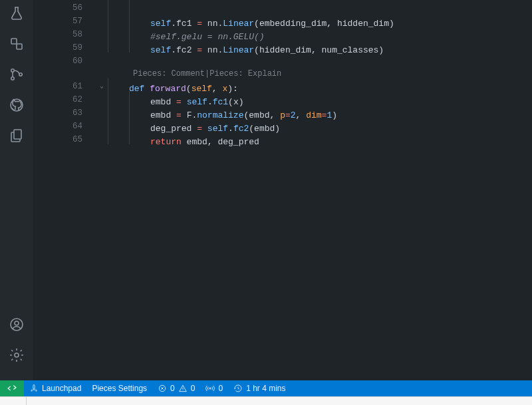  What do you see at coordinates (266, 388) in the screenshot?
I see `status-time-label: 1 hr 4 mins` at bounding box center [266, 388].